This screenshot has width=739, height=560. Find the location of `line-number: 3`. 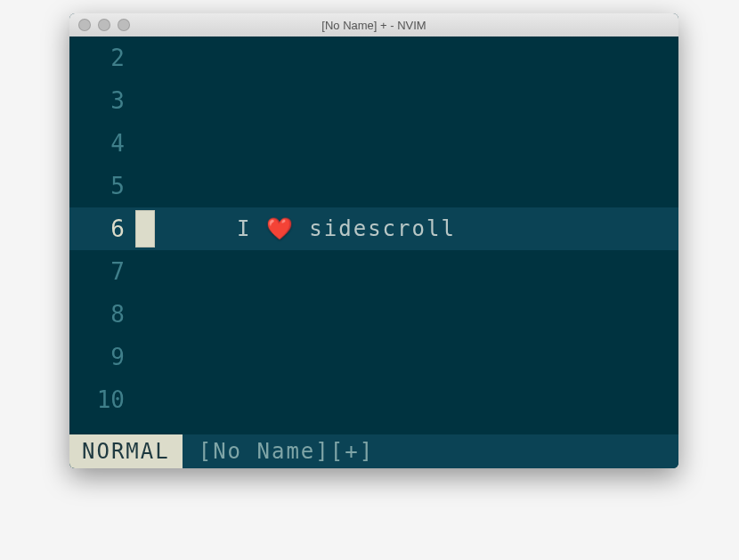

line-number: 3 is located at coordinates (102, 101).